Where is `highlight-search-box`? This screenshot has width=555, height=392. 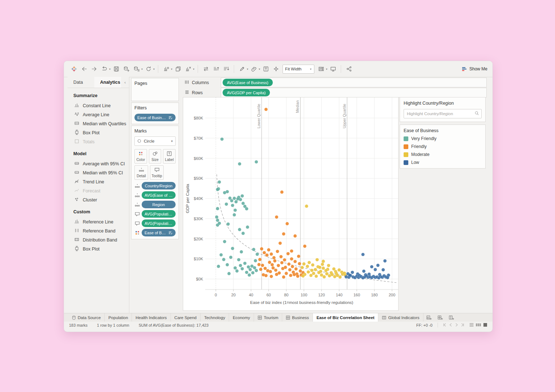
highlight-search-box is located at coordinates (443, 114).